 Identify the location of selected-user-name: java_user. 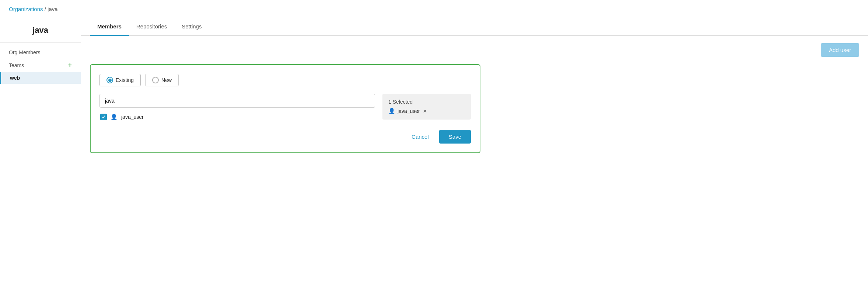
(409, 111).